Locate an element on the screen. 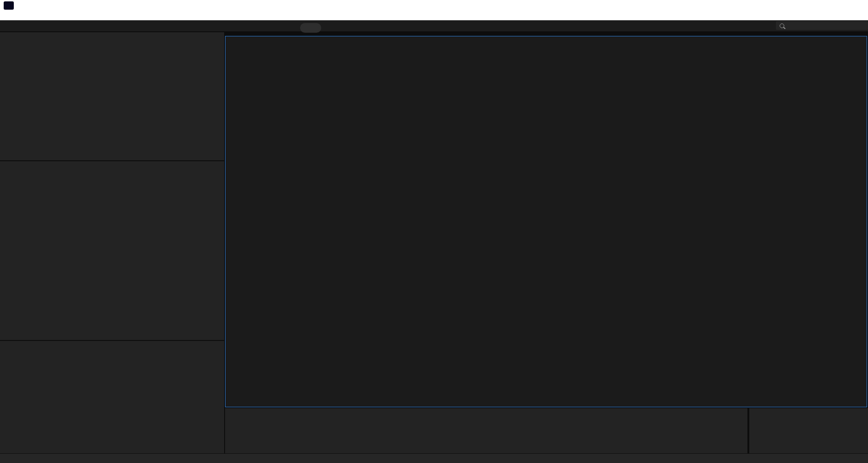 Image resolution: width=868 pixels, height=463 pixels. help-search-input is located at coordinates (821, 26).